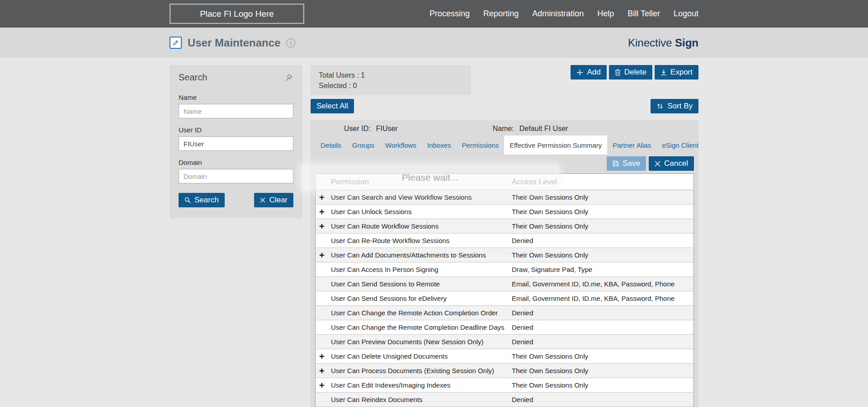 This screenshot has height=407, width=868. What do you see at coordinates (332, 106) in the screenshot?
I see `select-all-button: Select All` at bounding box center [332, 106].